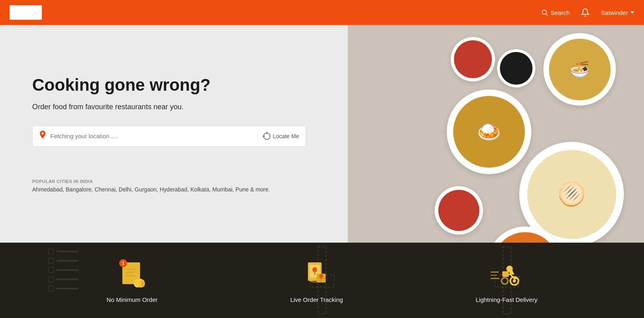  I want to click on popular-cities-list: Ahmedabad, Bangalore, Chennai, Delhi, Gu…, so click(174, 189).